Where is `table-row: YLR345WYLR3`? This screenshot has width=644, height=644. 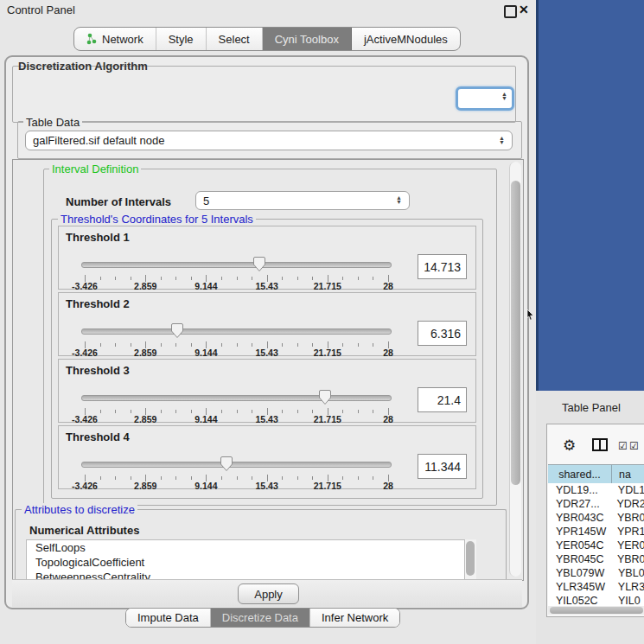
table-row: YLR345WYLR3 is located at coordinates (596, 587).